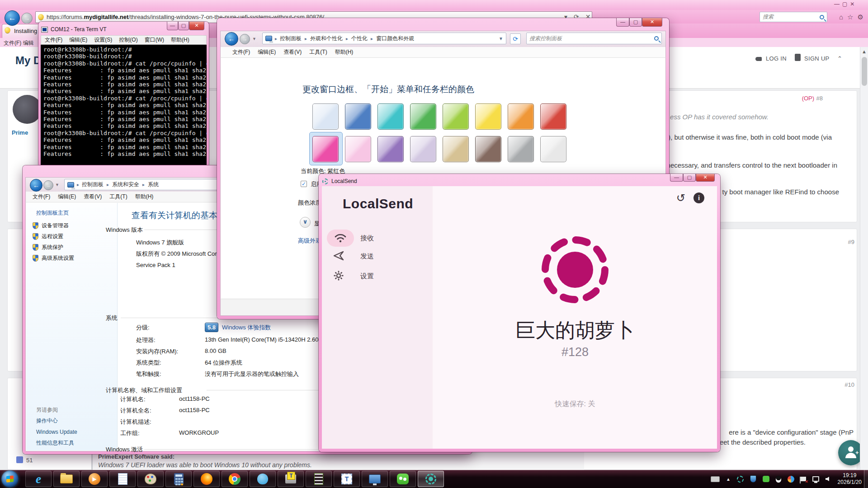 The image size is (868, 488). Describe the element at coordinates (850, 479) in the screenshot. I see `taskbar-clock: 19:19 2026/1/20` at that location.